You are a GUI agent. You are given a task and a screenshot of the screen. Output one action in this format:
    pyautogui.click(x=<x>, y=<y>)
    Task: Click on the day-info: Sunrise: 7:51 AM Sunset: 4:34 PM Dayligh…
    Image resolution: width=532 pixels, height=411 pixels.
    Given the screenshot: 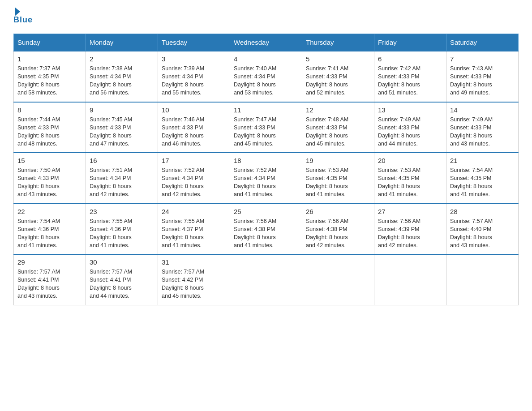 What is the action you would take?
    pyautogui.click(x=122, y=183)
    